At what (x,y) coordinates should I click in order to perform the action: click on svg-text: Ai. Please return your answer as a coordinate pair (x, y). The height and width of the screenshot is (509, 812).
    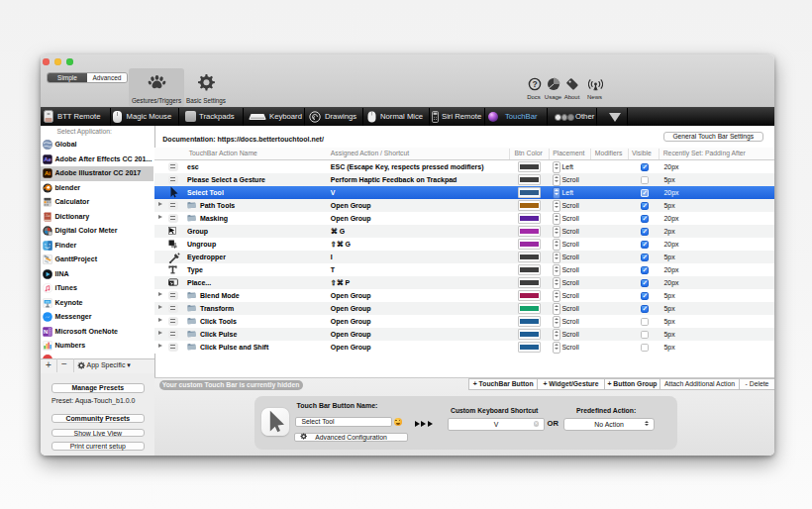
    Looking at the image, I should click on (48, 174).